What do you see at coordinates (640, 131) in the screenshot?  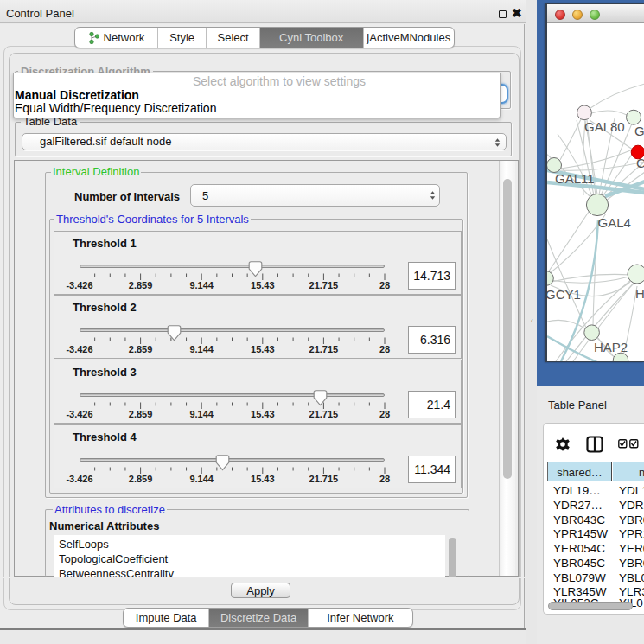 I see `svg-text: G` at bounding box center [640, 131].